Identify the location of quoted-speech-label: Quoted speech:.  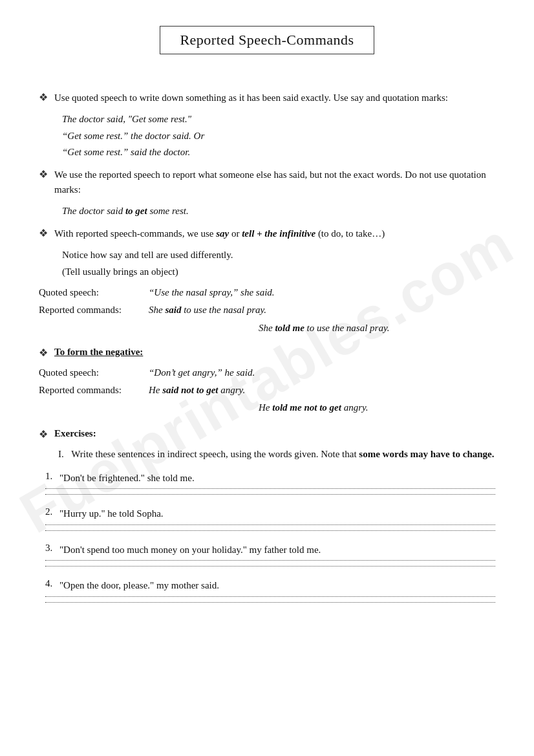
(94, 292).